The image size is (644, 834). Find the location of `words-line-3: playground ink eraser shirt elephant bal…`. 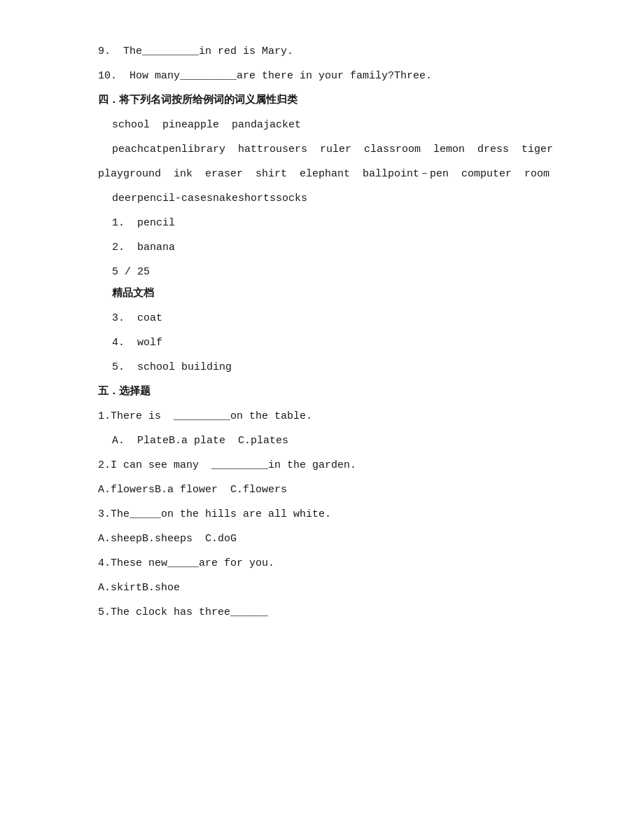

words-line-3: playground ink eraser shirt elephant bal… is located at coordinates (336, 174).